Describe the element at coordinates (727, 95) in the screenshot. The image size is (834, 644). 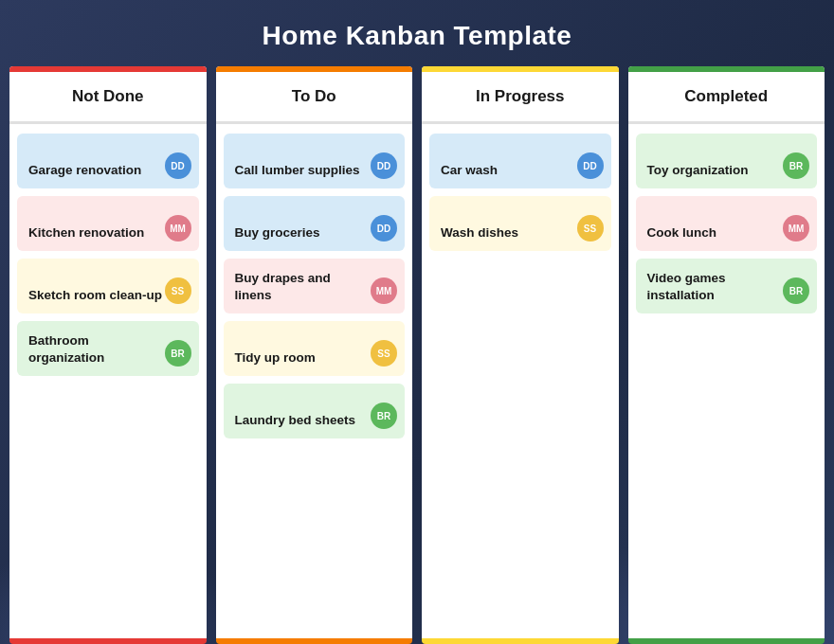
I see `column-header-completed: Completed` at that location.